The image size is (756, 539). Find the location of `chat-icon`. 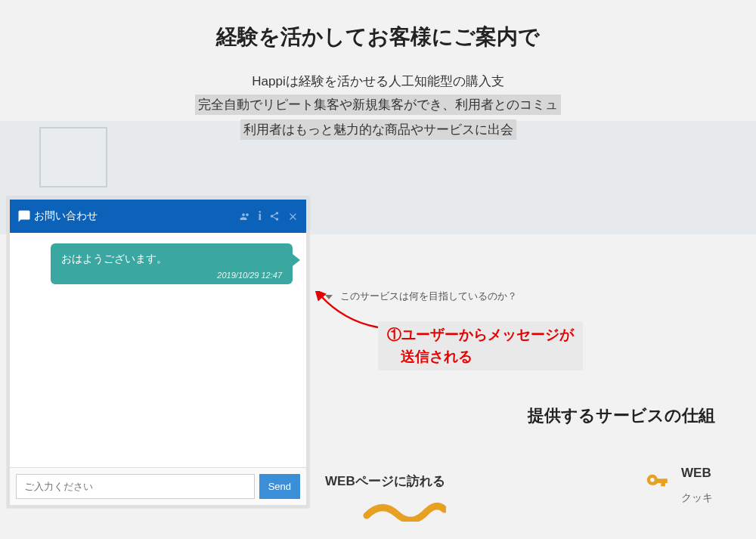

chat-icon is located at coordinates (24, 216).